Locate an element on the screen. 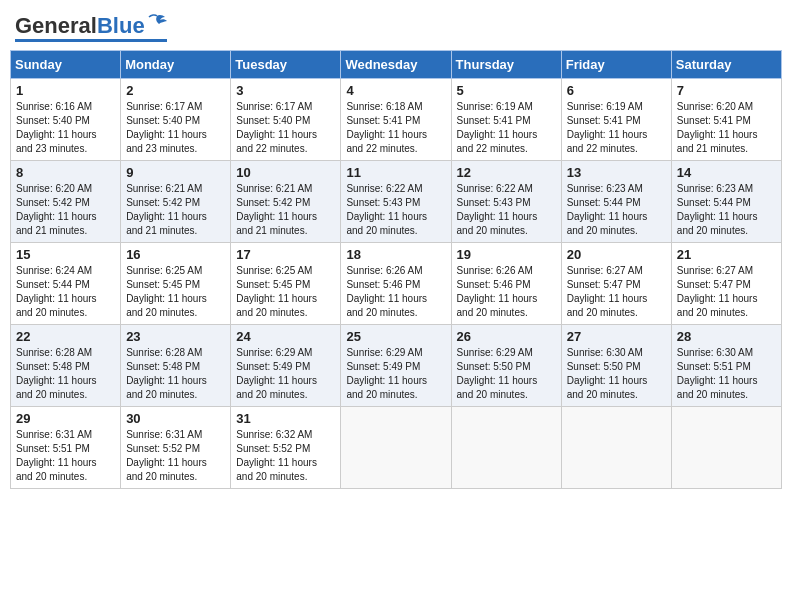 The image size is (792, 612). day-info: Sunrise: 6:27 AMSunset: 5:47 PMDaylight:… is located at coordinates (608, 292).